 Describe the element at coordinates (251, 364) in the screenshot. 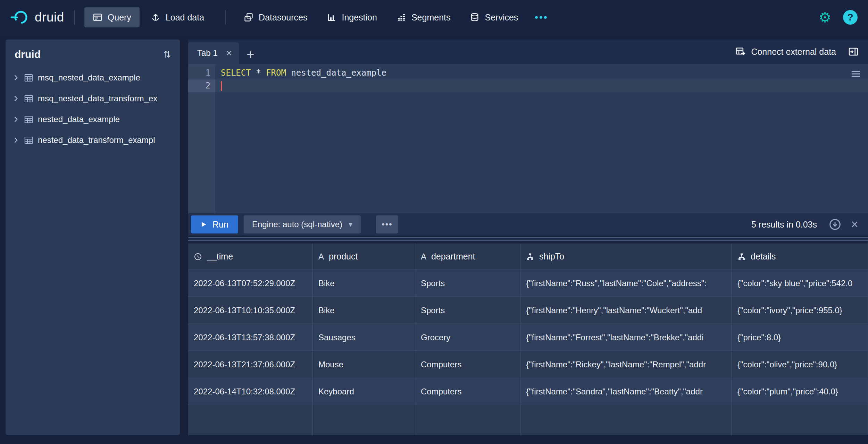

I see `cell-time: 2022-06-13T21:37:06.000Z` at that location.